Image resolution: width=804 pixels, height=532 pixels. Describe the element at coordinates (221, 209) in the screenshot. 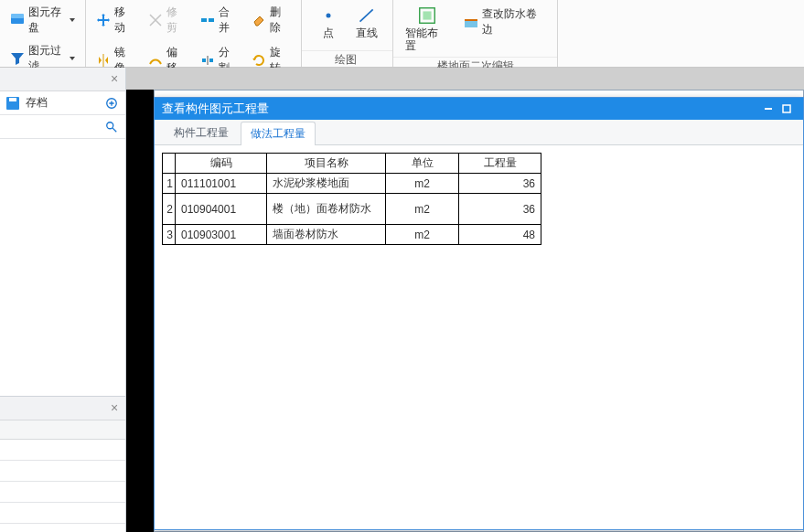

I see `cell-code: 010904001` at that location.